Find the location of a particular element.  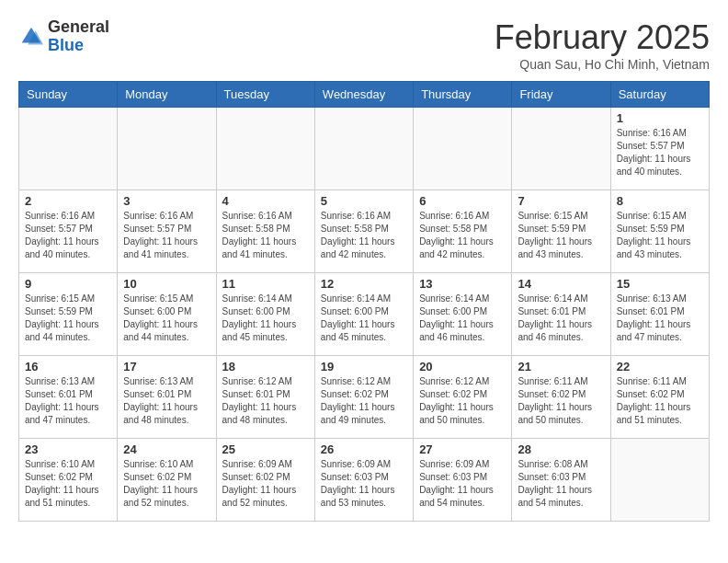

calendar-day-cell: 13Sunrise: 6:14 AMSunset: 6:00 PMDayligh… is located at coordinates (463, 315).